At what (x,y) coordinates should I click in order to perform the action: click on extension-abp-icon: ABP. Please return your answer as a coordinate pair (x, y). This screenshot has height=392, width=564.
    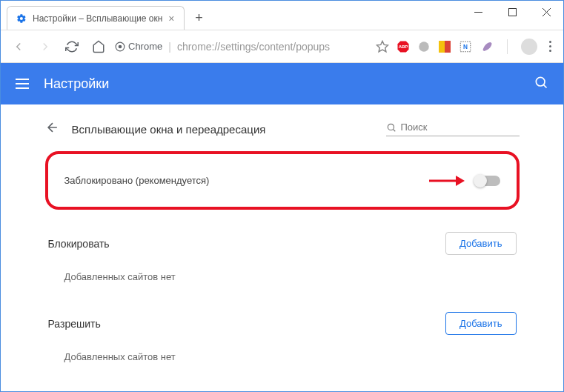
    Looking at the image, I should click on (403, 47).